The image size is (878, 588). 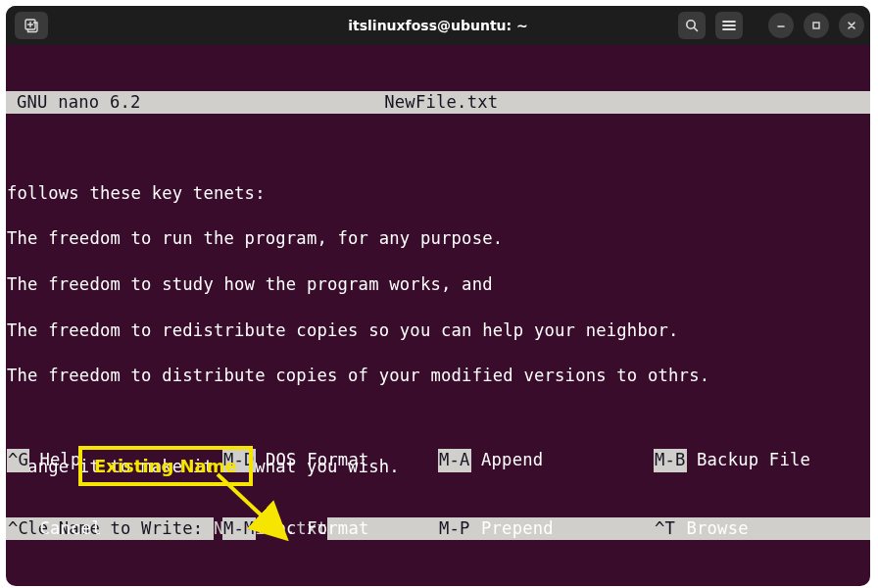 I want to click on editor-line: The freedom to run the program, for any …, so click(x=438, y=239).